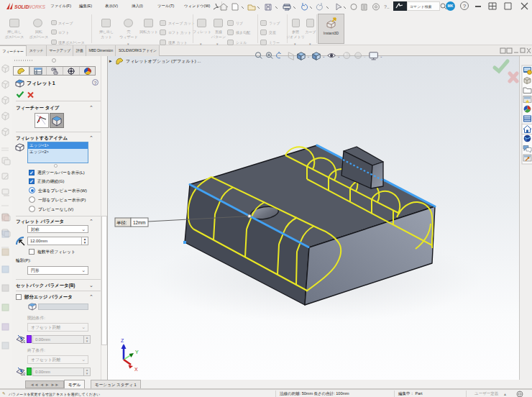 The height and width of the screenshot is (397, 532). What do you see at coordinates (37, 7) in the screenshot?
I see `svg-text: WORKS` at bounding box center [37, 7].